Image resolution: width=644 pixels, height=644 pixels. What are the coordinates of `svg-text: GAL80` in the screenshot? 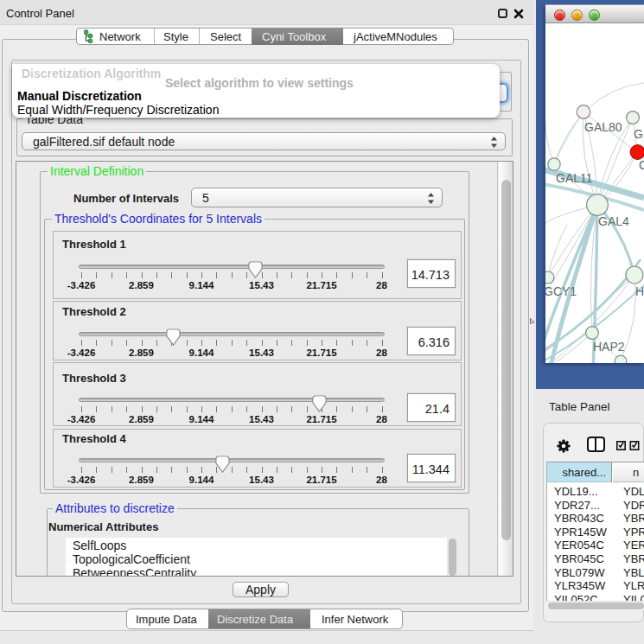 It's located at (603, 127).